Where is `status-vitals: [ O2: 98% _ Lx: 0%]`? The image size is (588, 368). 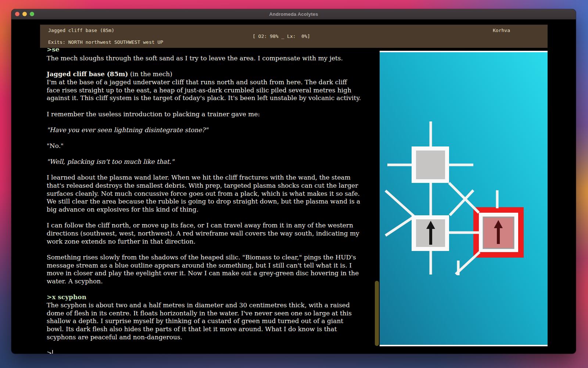
status-vitals: [ O2: 98% _ Lx: 0%] is located at coordinates (282, 36).